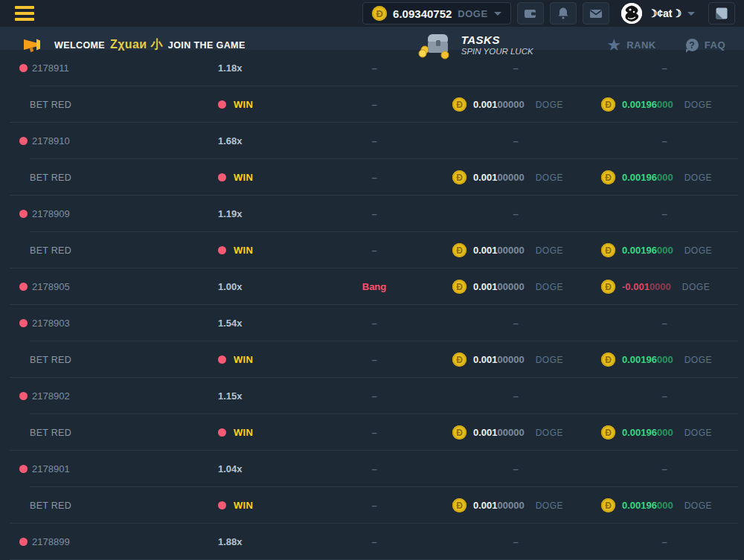 Image resolution: width=744 pixels, height=560 pixels. Describe the element at coordinates (80, 45) in the screenshot. I see `welcome-prefix: WELCOME` at that location.